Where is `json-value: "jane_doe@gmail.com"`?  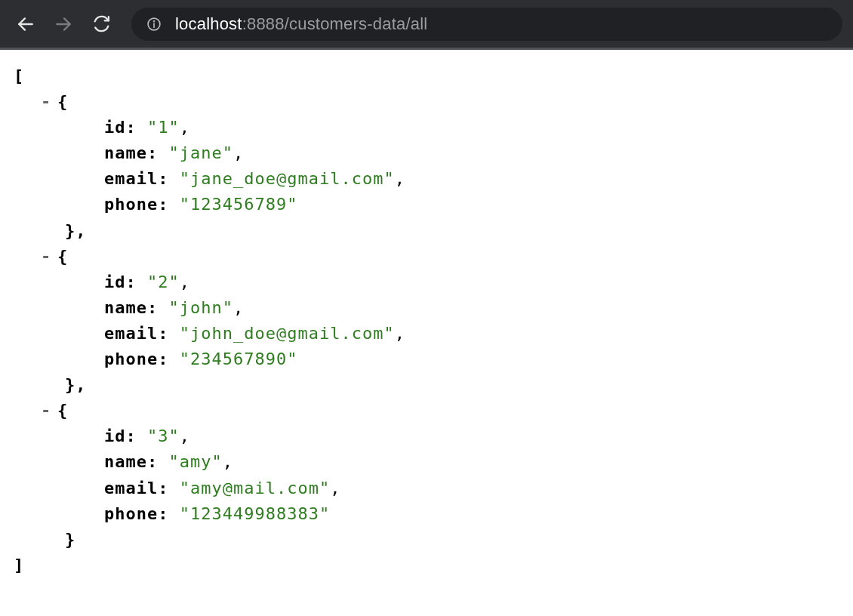 json-value: "jane_doe@gmail.com" is located at coordinates (287, 178).